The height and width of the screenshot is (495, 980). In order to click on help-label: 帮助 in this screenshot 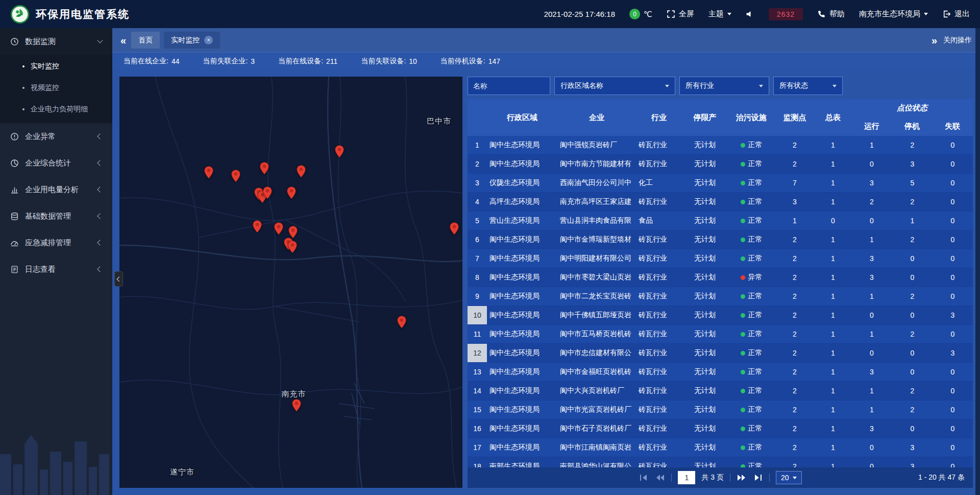, I will do `click(837, 14)`.